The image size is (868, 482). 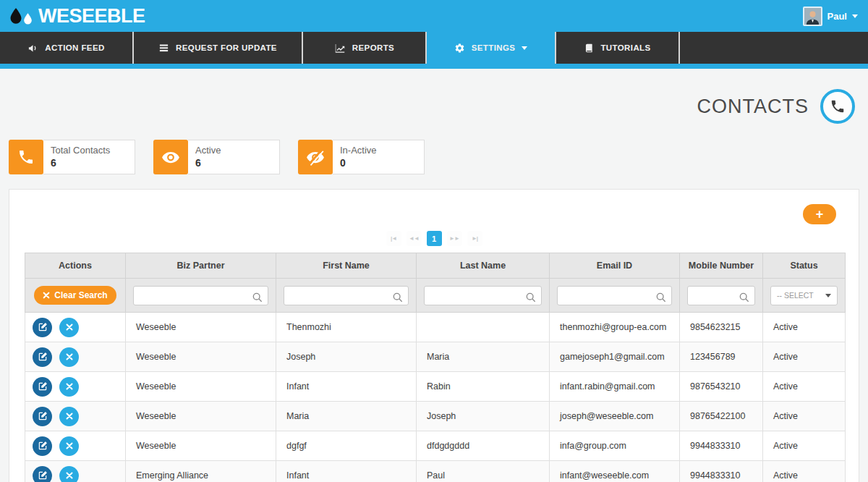 I want to click on cell-email: thenmozhi@group-ea.com, so click(x=615, y=327).